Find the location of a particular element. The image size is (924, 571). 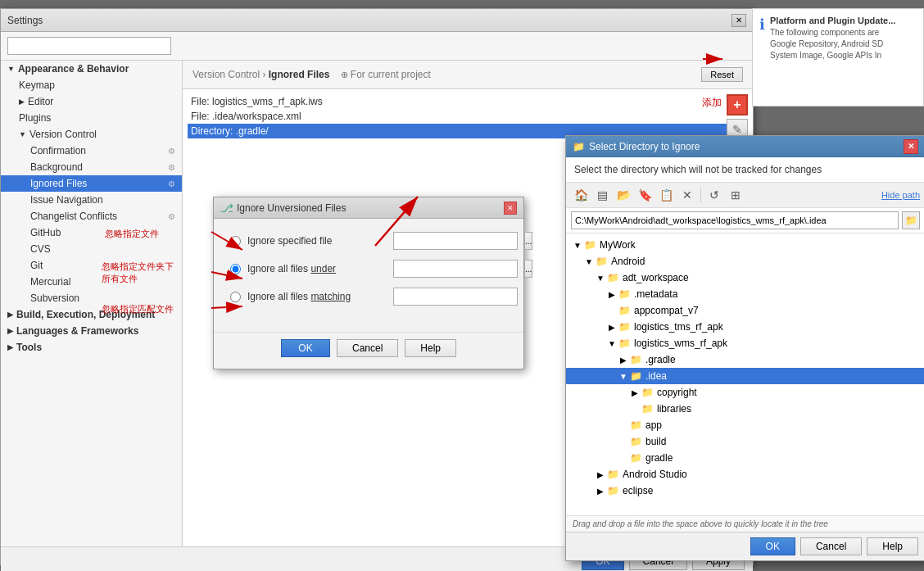

sidebar-item-label: Ignored Files is located at coordinates (59, 184).